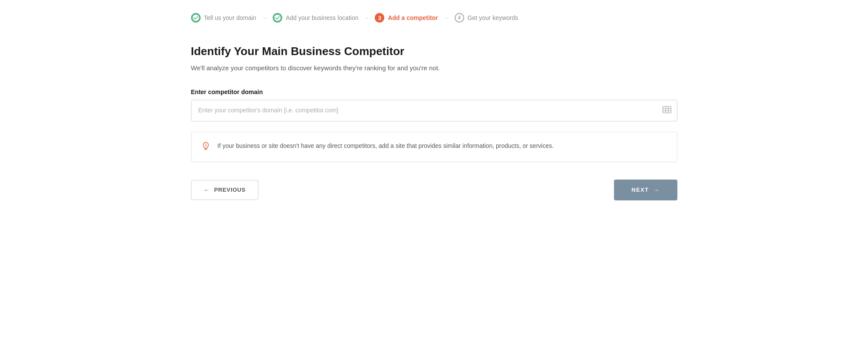 The width and height of the screenshot is (868, 360). What do you see at coordinates (434, 111) in the screenshot?
I see `competitor-domain-input` at bounding box center [434, 111].